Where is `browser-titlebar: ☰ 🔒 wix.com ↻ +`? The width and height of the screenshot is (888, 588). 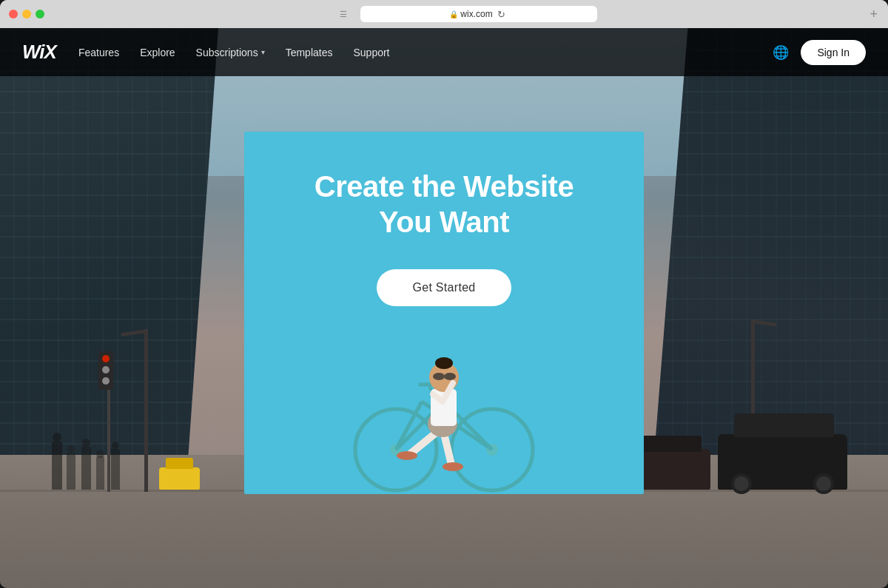
browser-titlebar: ☰ 🔒 wix.com ↻ + is located at coordinates (444, 14).